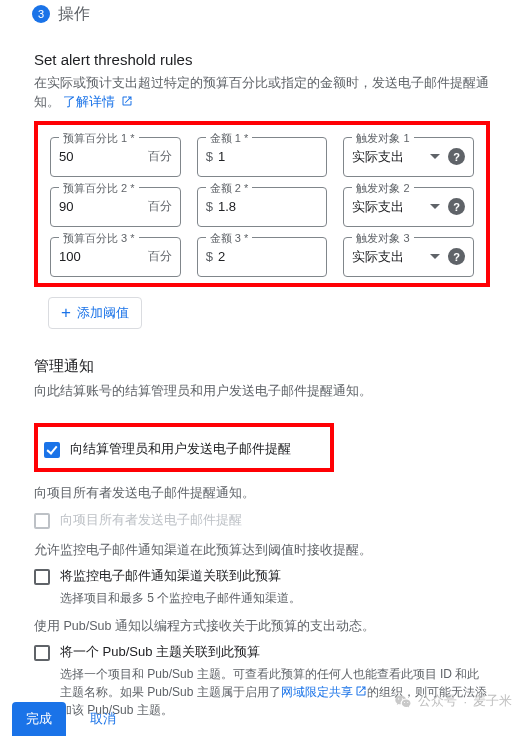 Image resolution: width=524 pixels, height=736 pixels. What do you see at coordinates (184, 448) in the screenshot?
I see `admin-email-highlight: 向结算管理员和用户发送电子邮件提醒` at bounding box center [184, 448].